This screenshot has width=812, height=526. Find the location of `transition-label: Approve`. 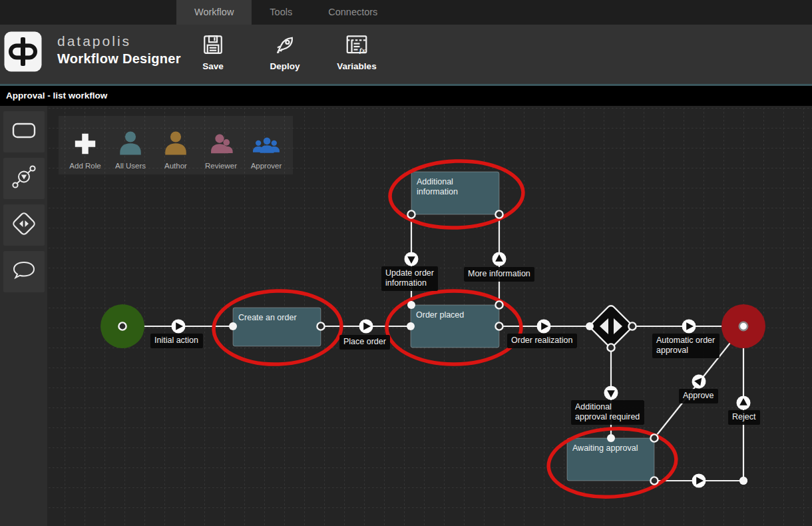

transition-label: Approve is located at coordinates (699, 396).